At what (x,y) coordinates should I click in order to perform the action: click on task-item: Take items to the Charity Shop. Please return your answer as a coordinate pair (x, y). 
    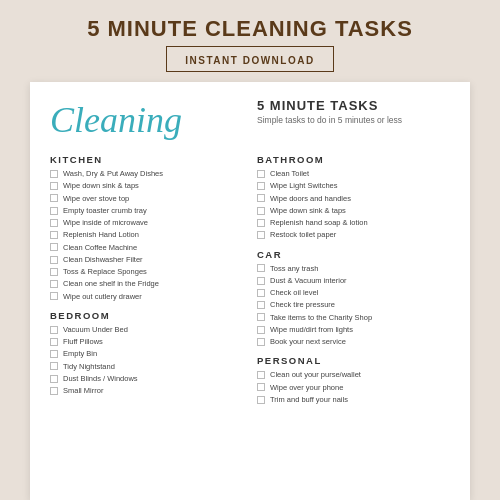
    Looking at the image, I should click on (354, 318).